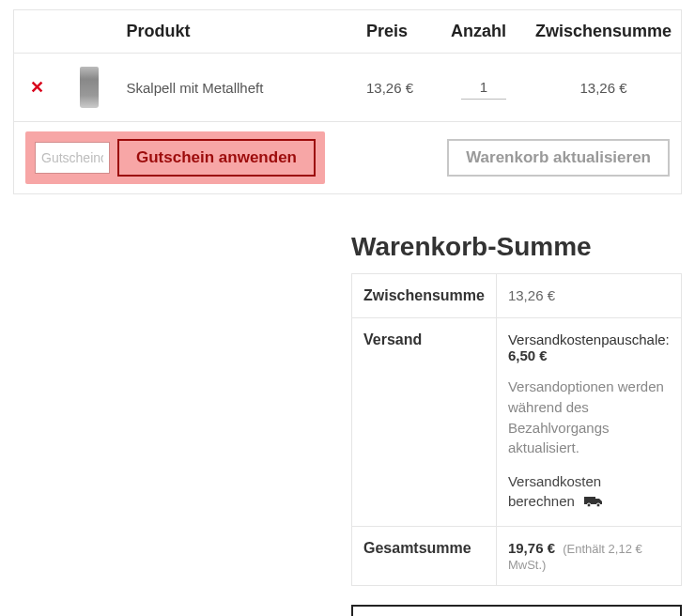 This screenshot has height=616, width=695. I want to click on header-subtotal: Zwischensumme, so click(604, 32).